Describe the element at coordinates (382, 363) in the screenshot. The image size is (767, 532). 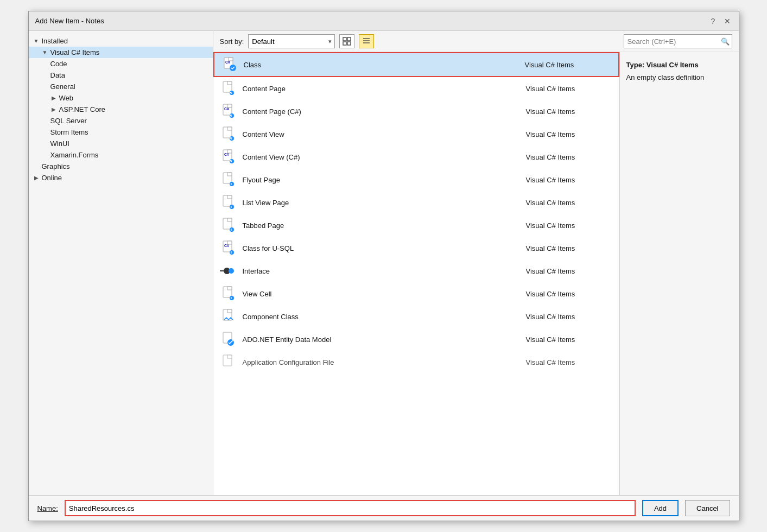
I see `item-name-appconfig: Application Configuration File` at that location.